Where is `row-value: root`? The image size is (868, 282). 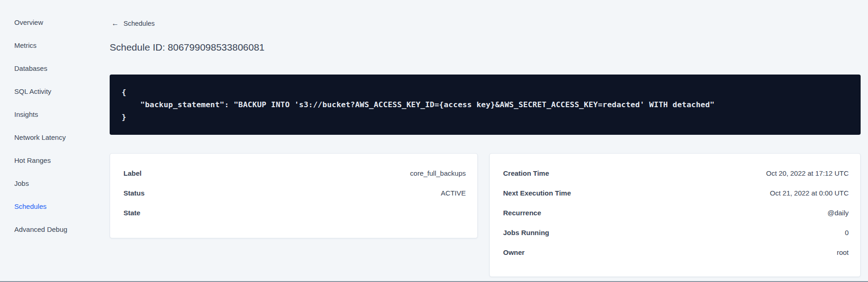
row-value: root is located at coordinates (843, 252).